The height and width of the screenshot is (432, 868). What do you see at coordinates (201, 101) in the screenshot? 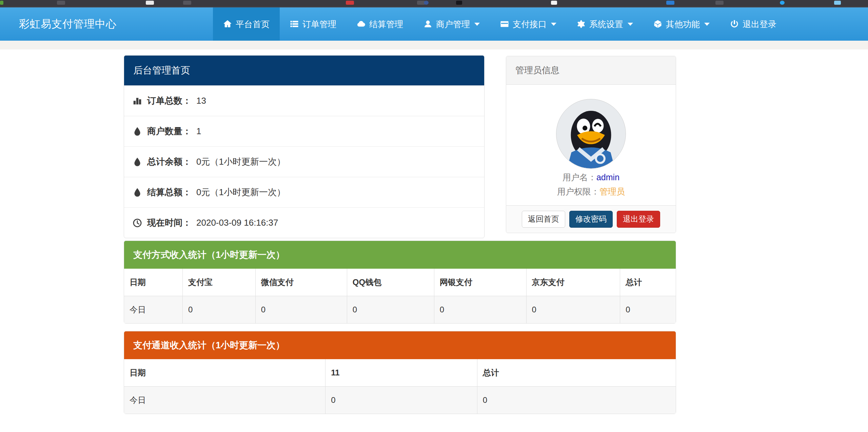
I see `stat-value: 13` at bounding box center [201, 101].